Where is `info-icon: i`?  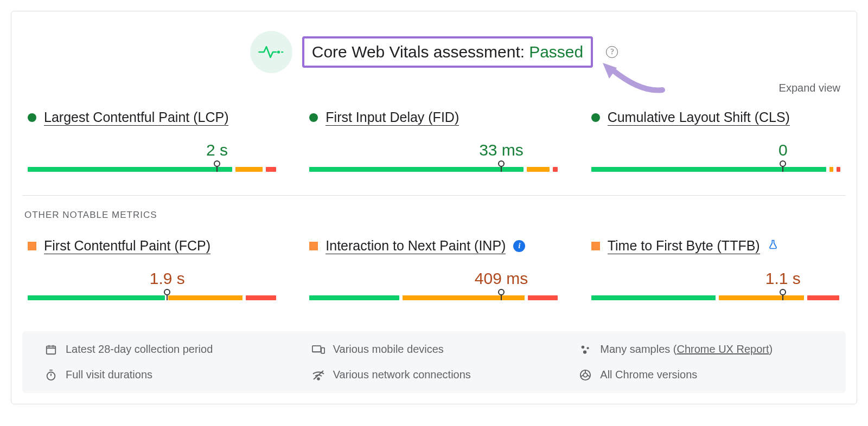 info-icon: i is located at coordinates (519, 246).